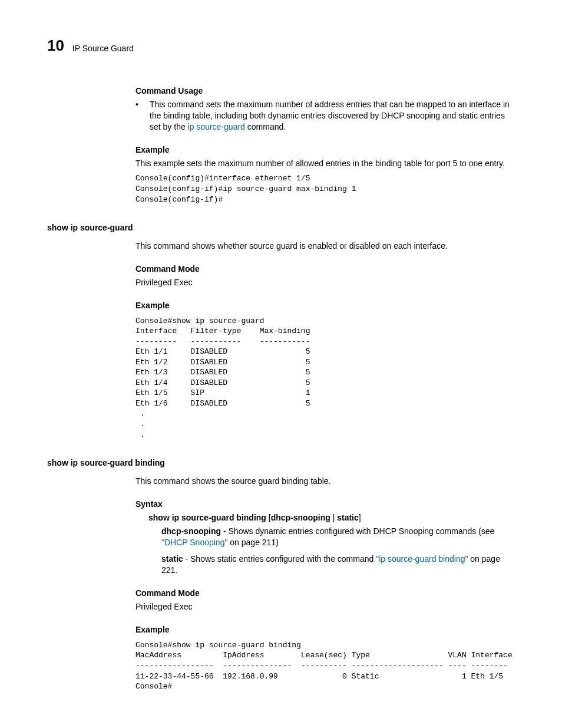 This screenshot has height=728, width=562. What do you see at coordinates (281, 463) in the screenshot?
I see `heading-show-ip-source-guard-binding: show ip source-guard binding` at bounding box center [281, 463].